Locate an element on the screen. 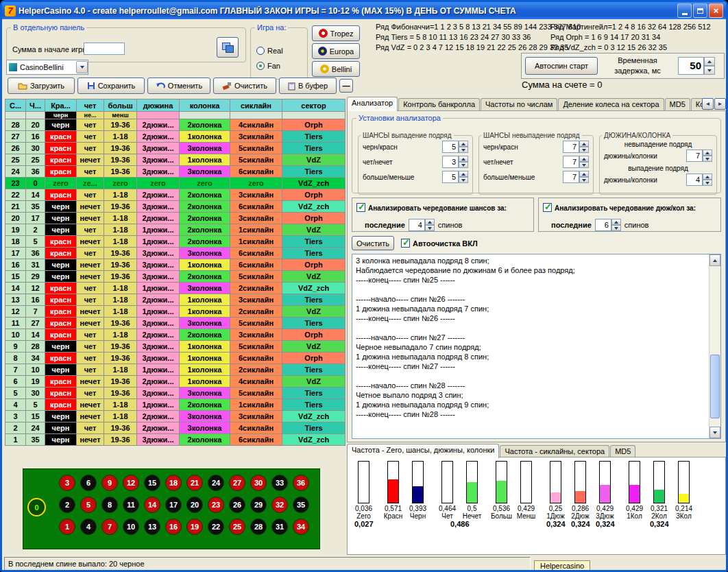  roulette-number-6: 6 is located at coordinates (88, 483).